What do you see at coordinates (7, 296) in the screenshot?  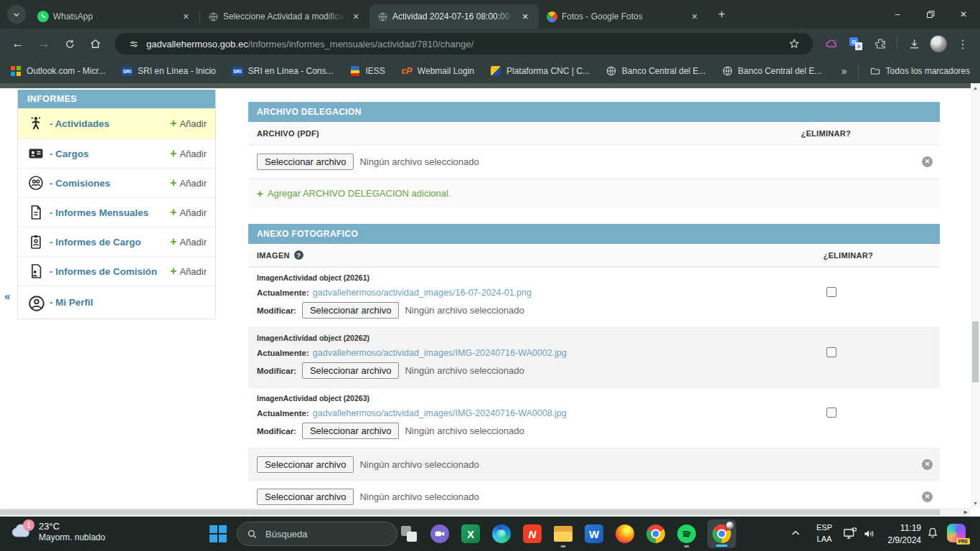 I see `sidebar-collapse-button: «` at bounding box center [7, 296].